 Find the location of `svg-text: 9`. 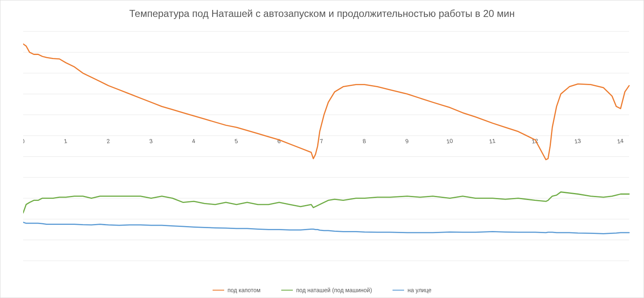

svg-text: 9 is located at coordinates (407, 141).